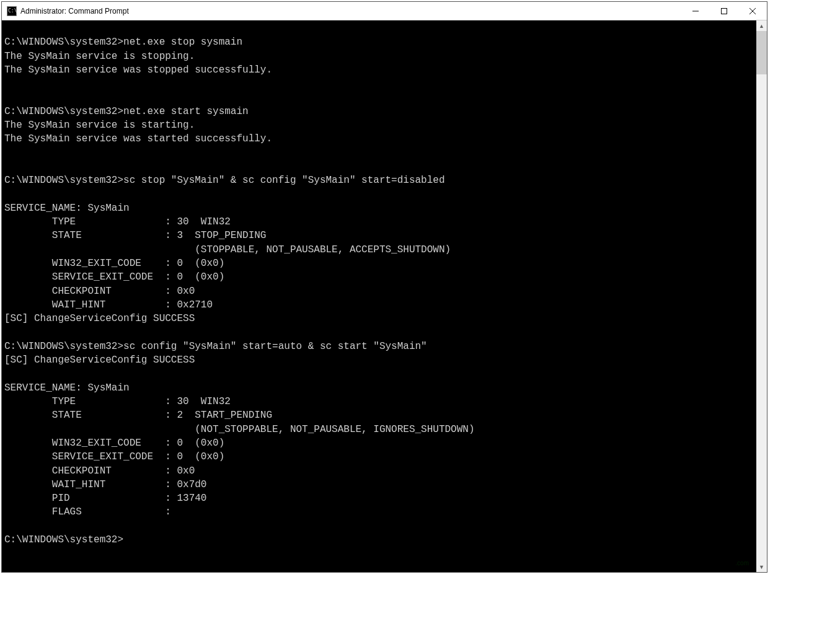  What do you see at coordinates (753, 11) in the screenshot?
I see `close-button` at bounding box center [753, 11].